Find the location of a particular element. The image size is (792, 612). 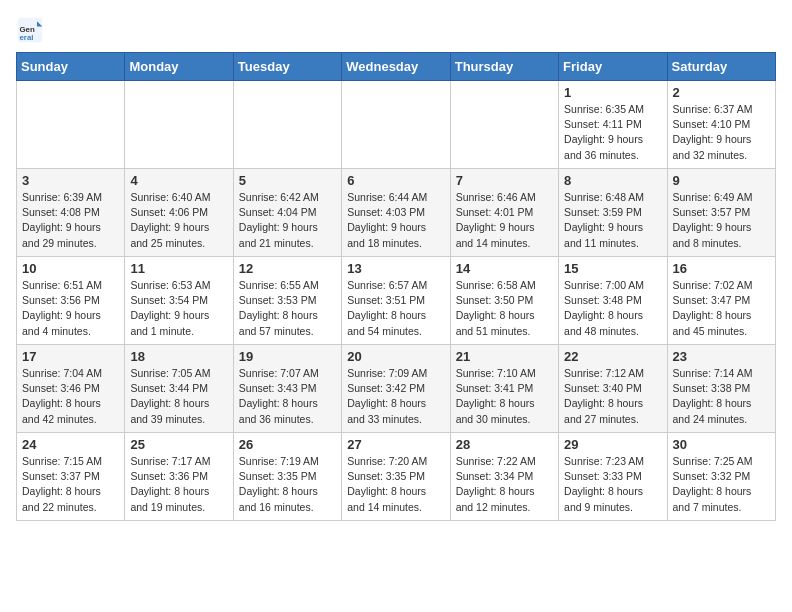

day-info: Sunrise: 6:57 AM Sunset: 3:51 PM Dayligh… is located at coordinates (396, 308).